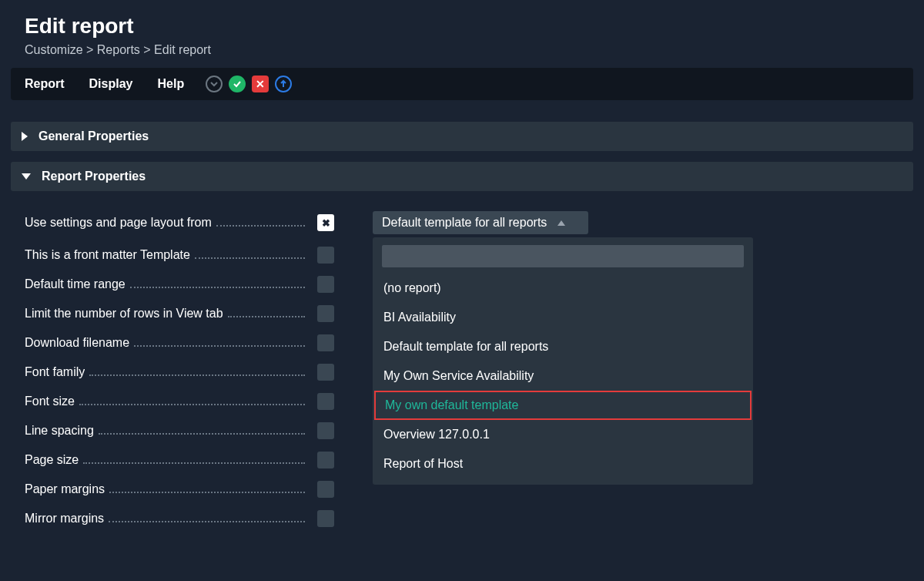 Image resolution: width=924 pixels, height=581 pixels. Describe the element at coordinates (171, 84) in the screenshot. I see `menu-help: Help` at that location.